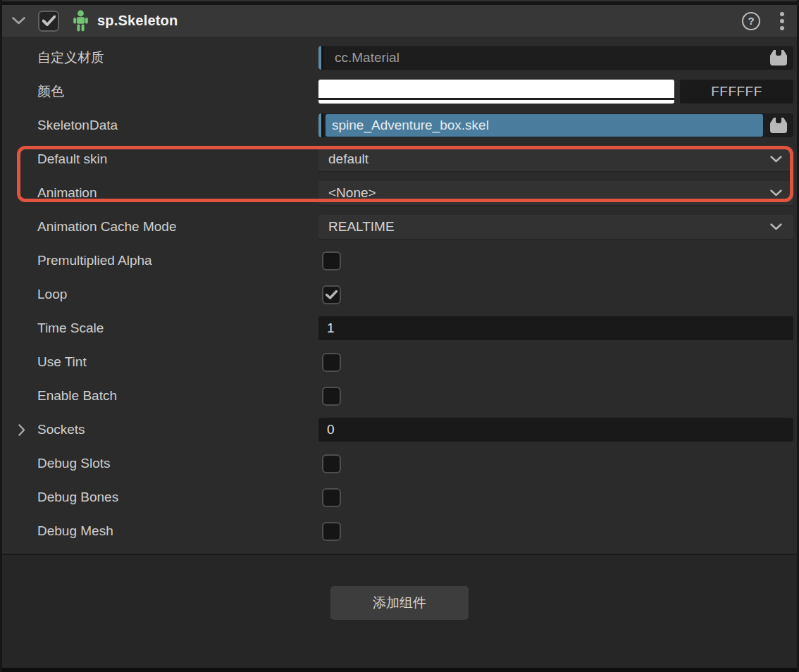 The width and height of the screenshot is (799, 672). What do you see at coordinates (400, 328) in the screenshot?
I see `row-time-scale: Time Scale 1` at bounding box center [400, 328].